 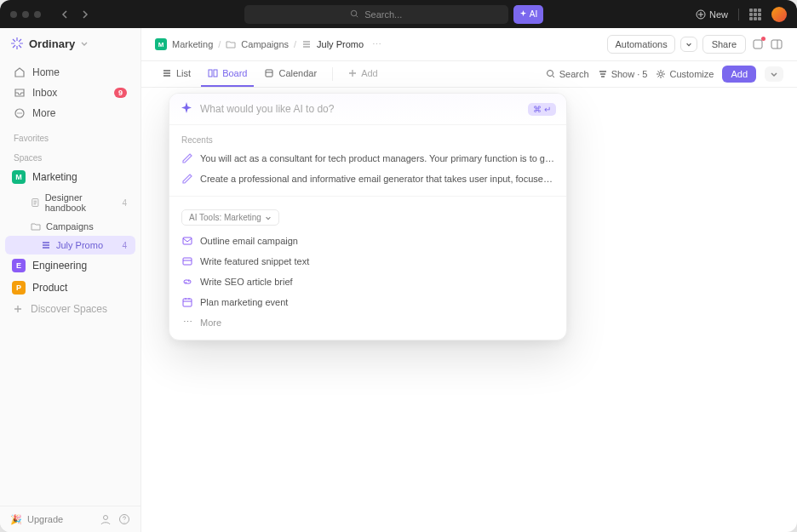 What do you see at coordinates (712, 14) in the screenshot?
I see `new-button: New` at bounding box center [712, 14].